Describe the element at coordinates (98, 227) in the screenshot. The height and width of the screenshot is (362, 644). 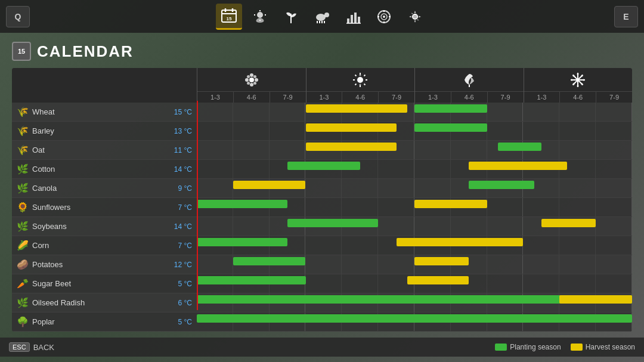
I see `crop-name: Soybeans` at that location.